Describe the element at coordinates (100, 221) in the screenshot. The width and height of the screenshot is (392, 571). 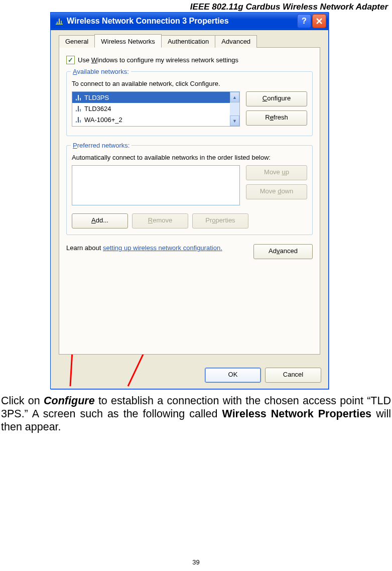
I see `add-button: Add...` at that location.